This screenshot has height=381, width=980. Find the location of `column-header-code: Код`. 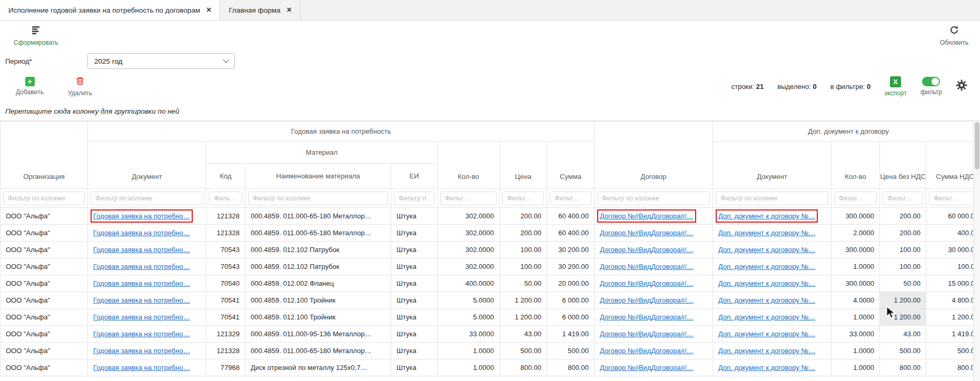

column-header-code: Код is located at coordinates (226, 176).